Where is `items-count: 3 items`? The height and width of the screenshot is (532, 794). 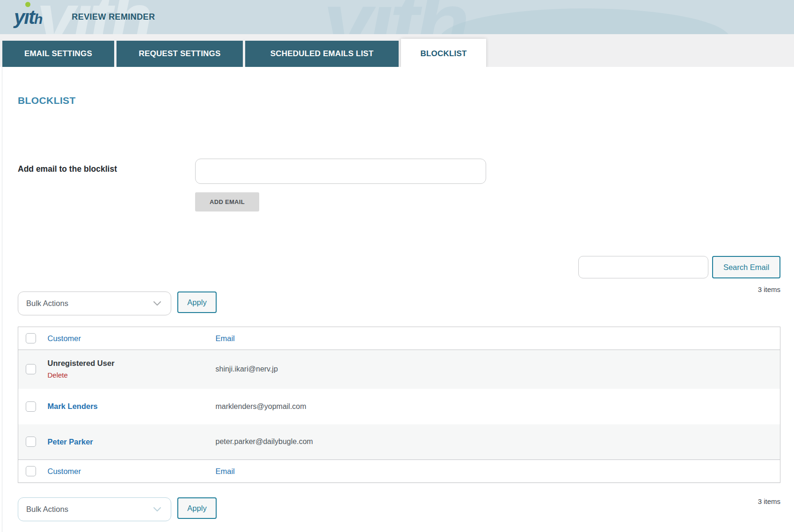
items-count: 3 items is located at coordinates (769, 289).